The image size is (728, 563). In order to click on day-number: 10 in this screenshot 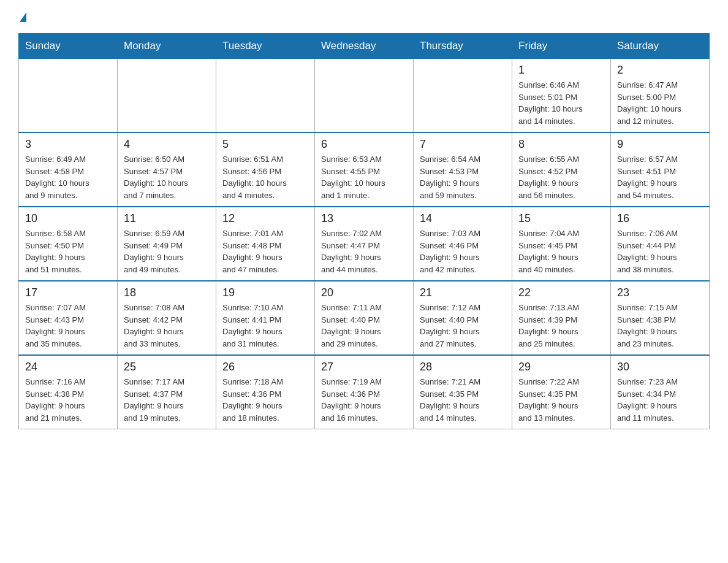, I will do `click(68, 218)`.